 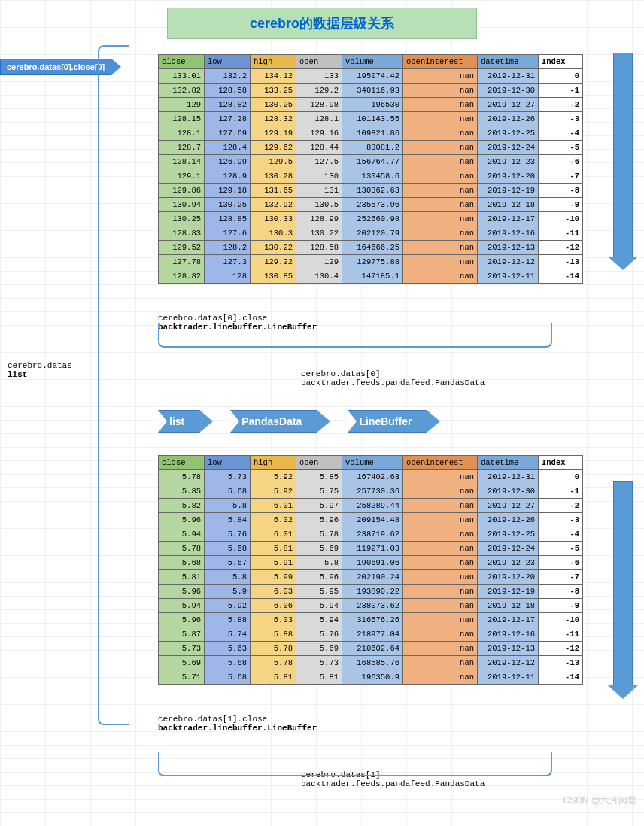 What do you see at coordinates (371, 620) in the screenshot?
I see `table-row: 5.965.886.035.94316576.26nan2019-12-17-1…` at bounding box center [371, 620].